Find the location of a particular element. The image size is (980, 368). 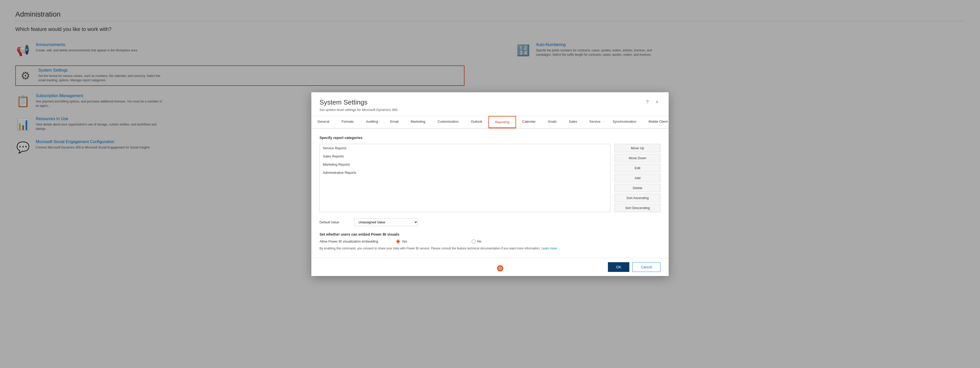

modal-footer: OK Cancel is located at coordinates (490, 267).